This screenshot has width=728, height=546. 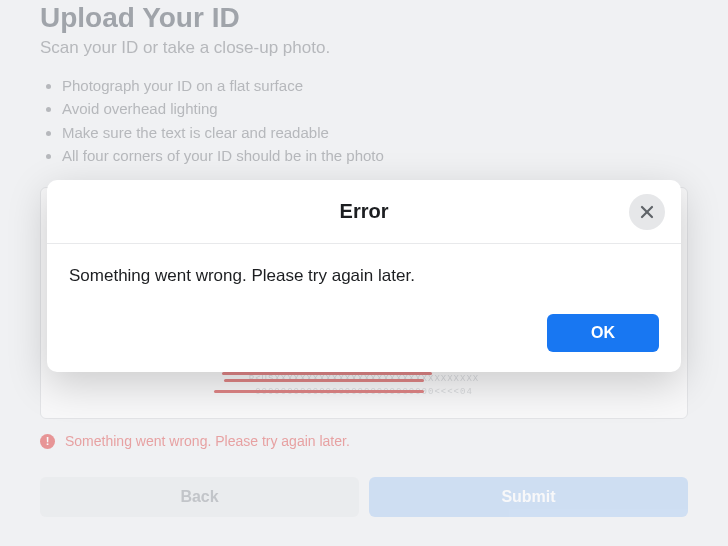 What do you see at coordinates (364, 18) in the screenshot?
I see `page-title: Upload Your ID` at bounding box center [364, 18].